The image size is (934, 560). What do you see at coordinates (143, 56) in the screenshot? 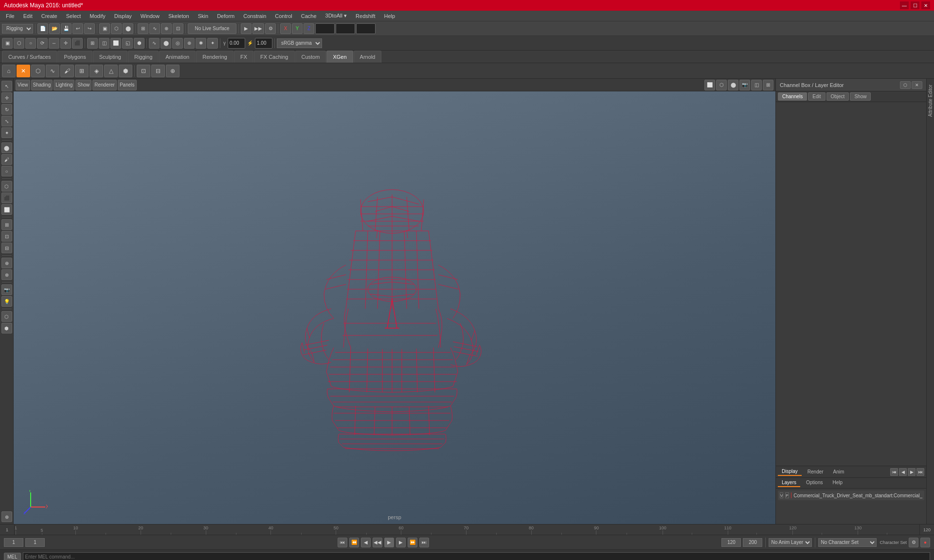
I see `tab-rigging: Rigging` at bounding box center [143, 56].